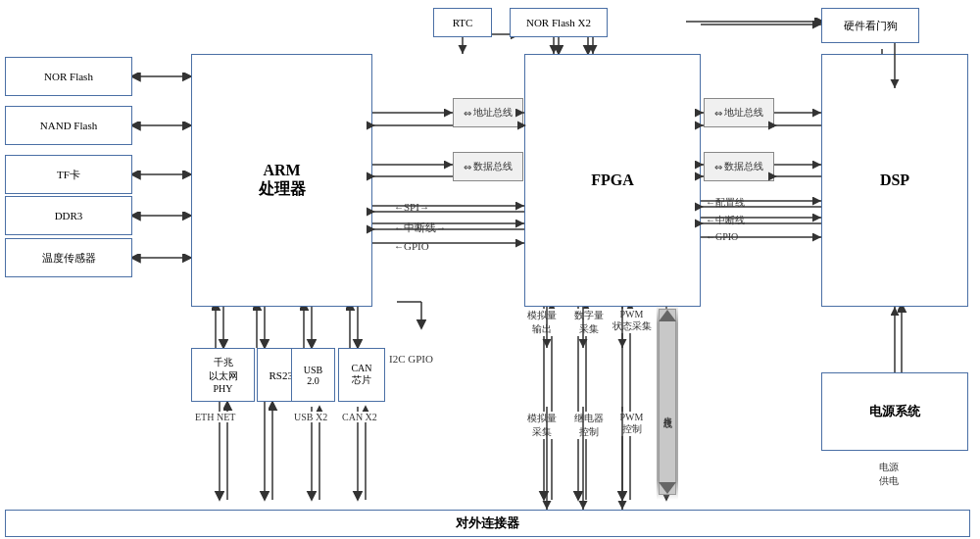  Describe the element at coordinates (69, 259) in the screenshot. I see `temp-sensor-label: 温度传感器` at that location.